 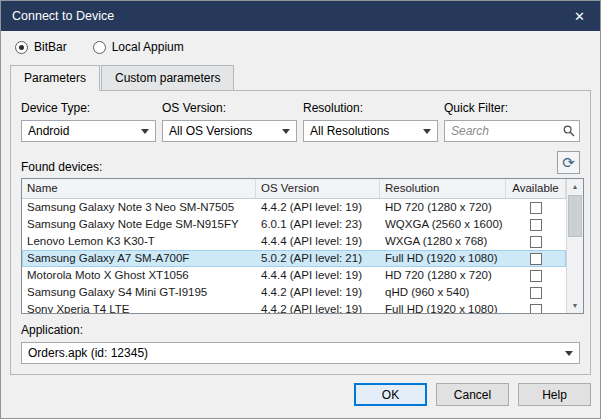 What do you see at coordinates (139, 276) in the screenshot?
I see `cell-name: Motorola Moto X Ghost XT1056` at bounding box center [139, 276].